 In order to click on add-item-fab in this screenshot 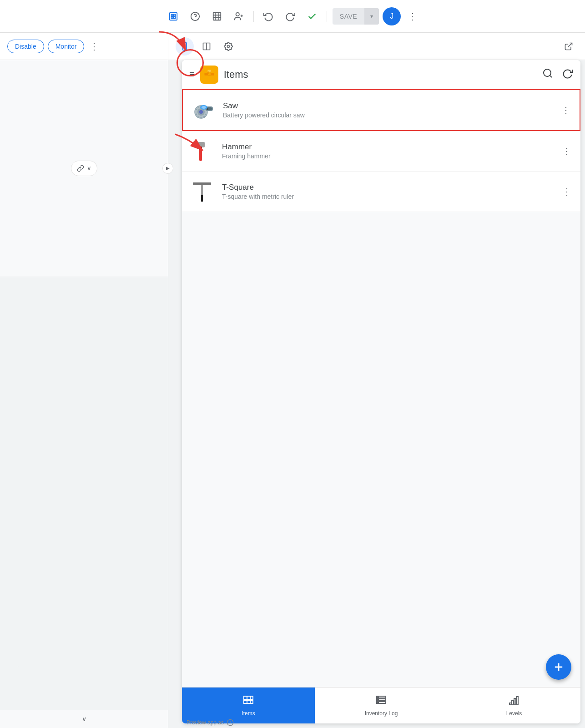, I will do `click(559, 667)`.